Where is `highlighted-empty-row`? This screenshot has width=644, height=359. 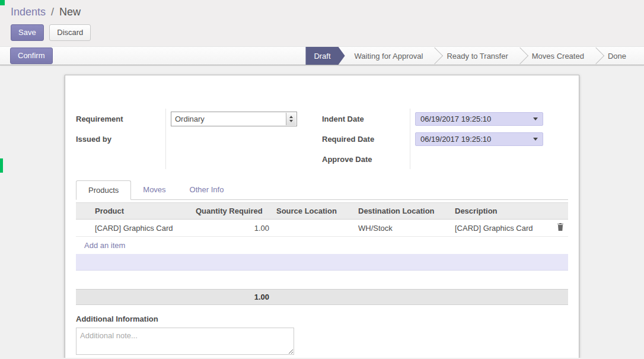
highlighted-empty-row is located at coordinates (322, 262).